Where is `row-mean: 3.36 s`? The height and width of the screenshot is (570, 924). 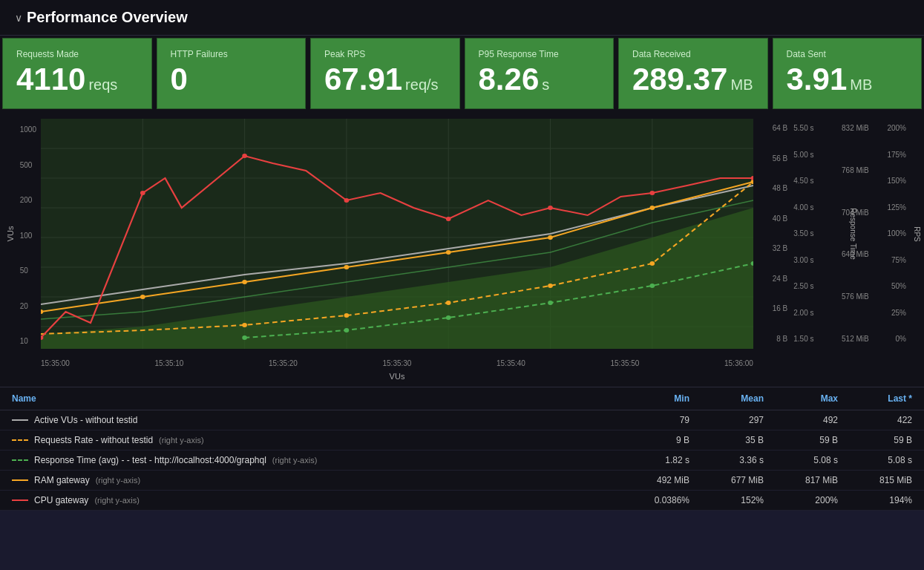
row-mean: 3.36 s is located at coordinates (727, 460).